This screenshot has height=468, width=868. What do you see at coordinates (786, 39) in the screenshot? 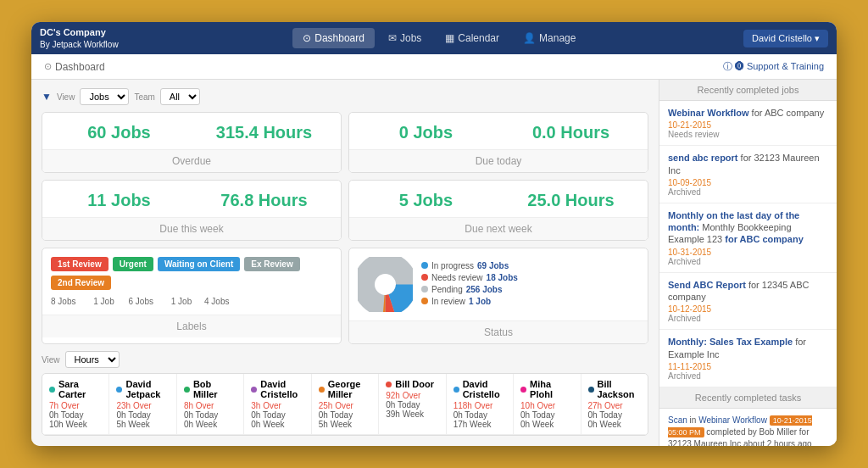
I see `user-menu-button: David Cristello ▾` at bounding box center [786, 39].